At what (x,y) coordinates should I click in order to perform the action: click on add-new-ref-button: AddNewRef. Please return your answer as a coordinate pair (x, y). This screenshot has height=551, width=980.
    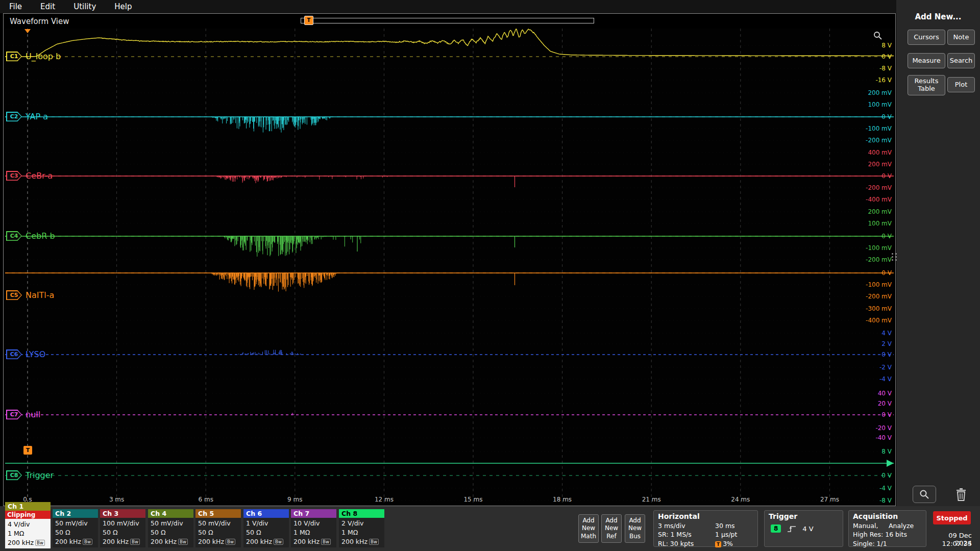
    Looking at the image, I should click on (611, 529).